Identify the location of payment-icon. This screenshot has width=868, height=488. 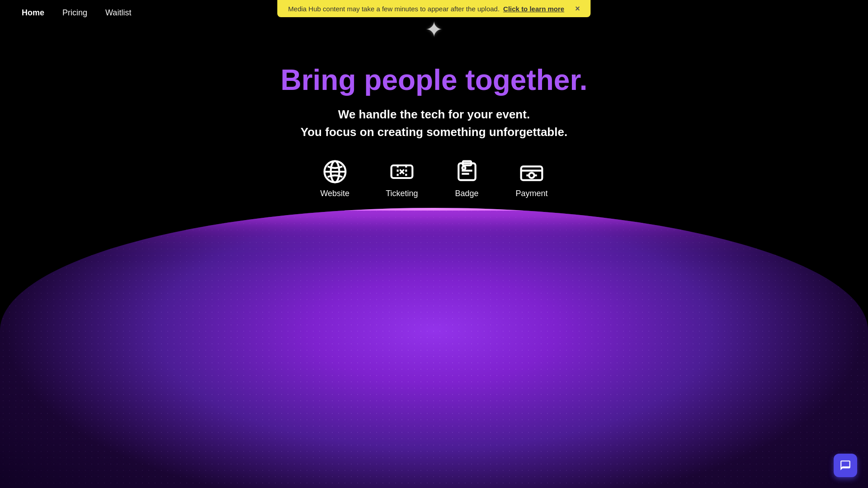
(532, 172).